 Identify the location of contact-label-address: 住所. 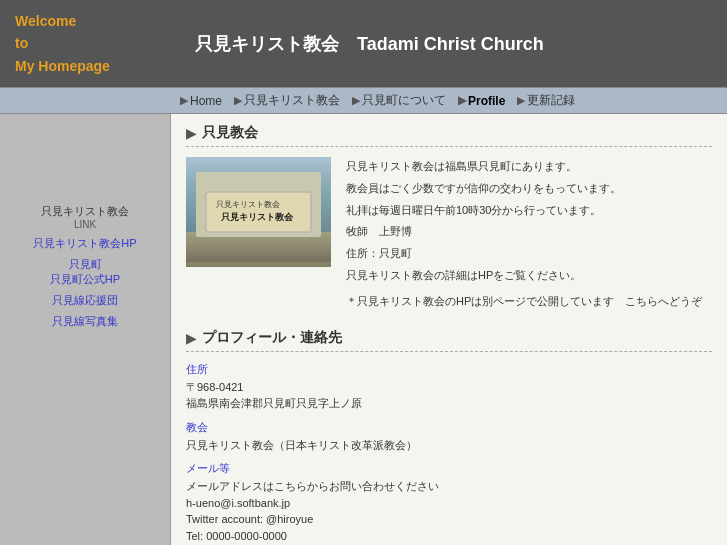
(449, 370).